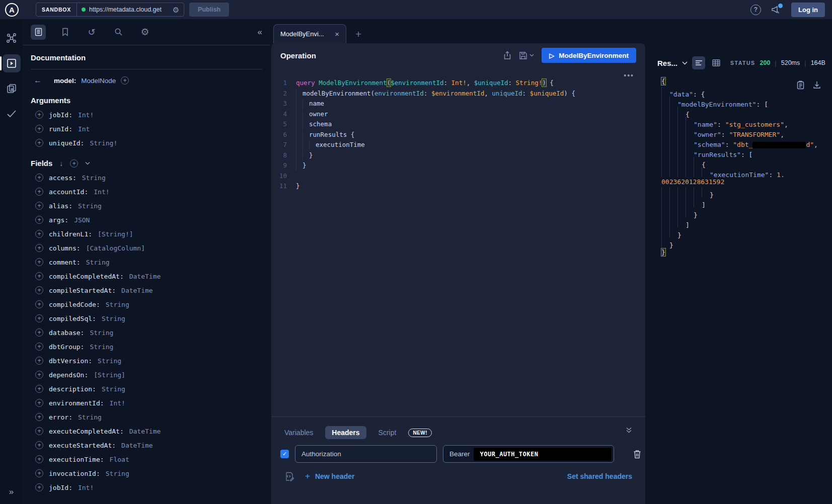  Describe the element at coordinates (716, 63) in the screenshot. I see `table-view-toggle-icon` at that location.